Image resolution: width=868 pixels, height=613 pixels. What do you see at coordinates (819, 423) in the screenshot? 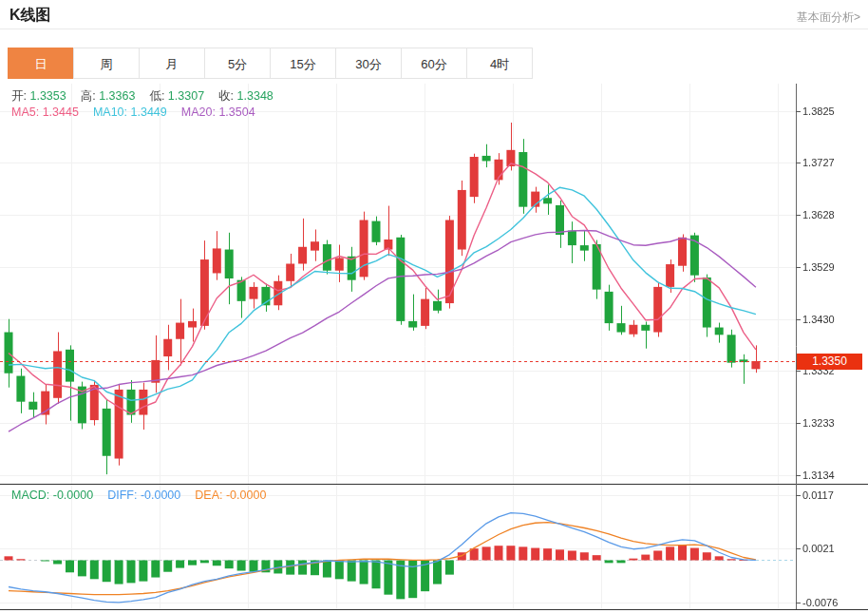
I see `price-axis-label: 1.3233` at bounding box center [819, 423].